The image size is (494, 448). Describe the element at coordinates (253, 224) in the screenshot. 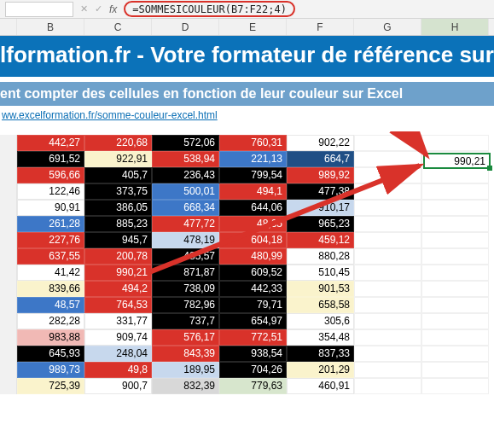

I see `data-cell: 48,65` at that location.